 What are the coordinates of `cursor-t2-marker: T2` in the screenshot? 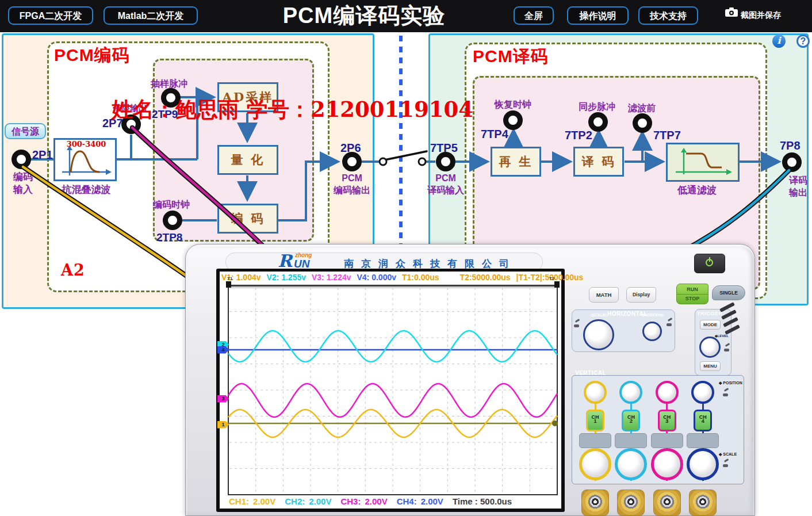 It's located at (552, 278).